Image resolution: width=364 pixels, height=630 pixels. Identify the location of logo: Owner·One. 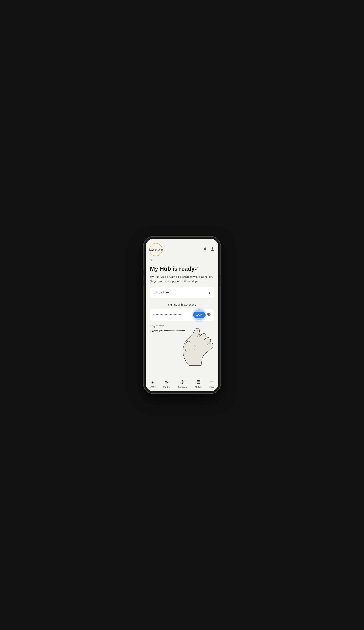
(156, 250).